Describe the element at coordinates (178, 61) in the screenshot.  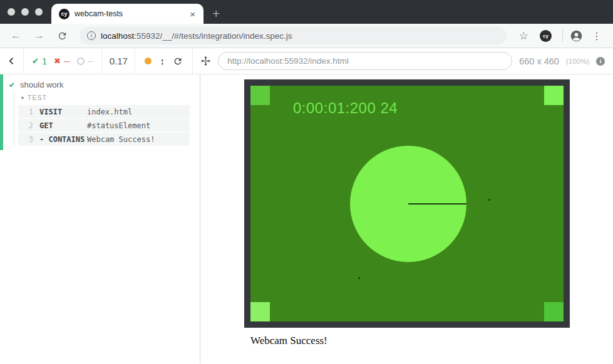
I see `rerun-tests-icon` at that location.